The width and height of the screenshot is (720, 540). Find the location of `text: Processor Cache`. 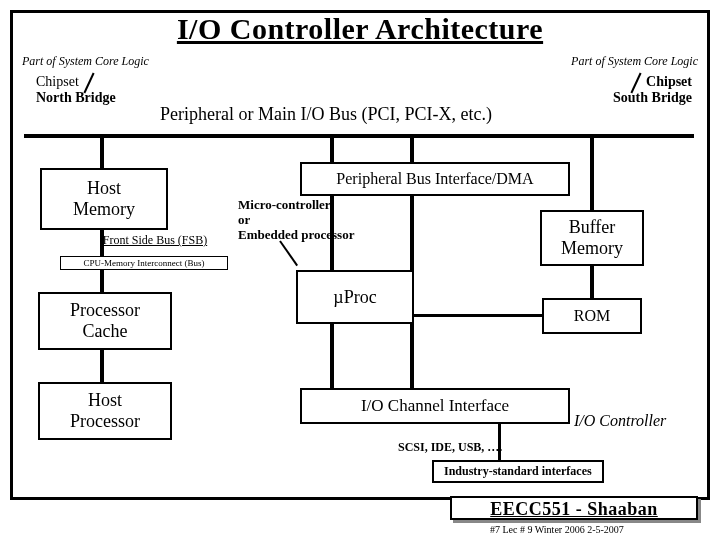

text: Processor Cache is located at coordinates (105, 321).